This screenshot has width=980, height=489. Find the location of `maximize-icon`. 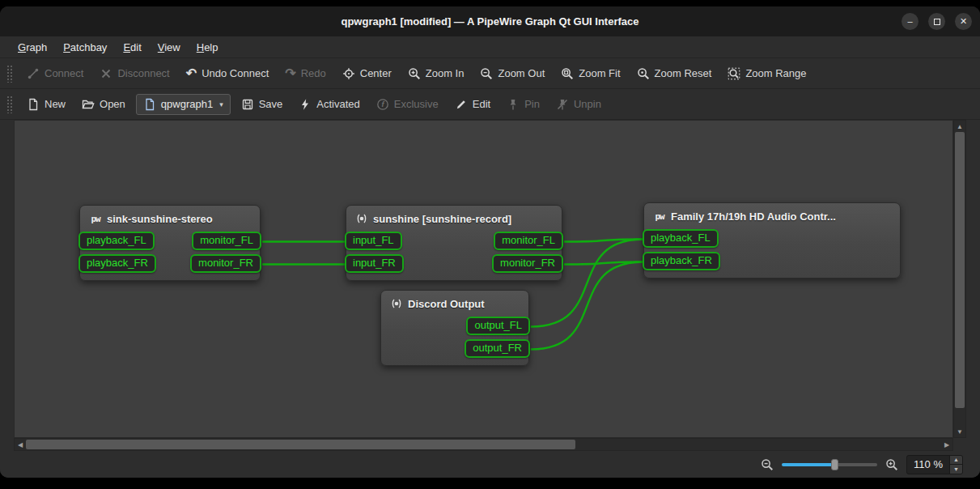

maximize-icon is located at coordinates (937, 22).